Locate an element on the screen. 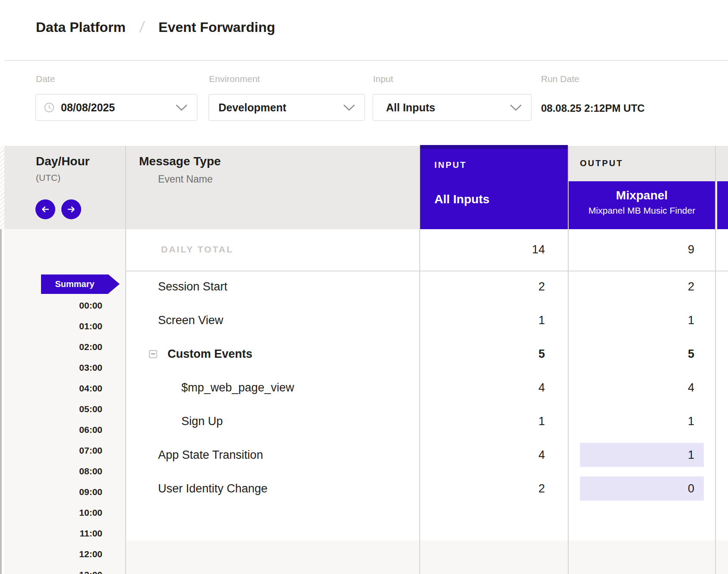 The image size is (728, 574). table-row: Custom Events55 is located at coordinates (364, 354).